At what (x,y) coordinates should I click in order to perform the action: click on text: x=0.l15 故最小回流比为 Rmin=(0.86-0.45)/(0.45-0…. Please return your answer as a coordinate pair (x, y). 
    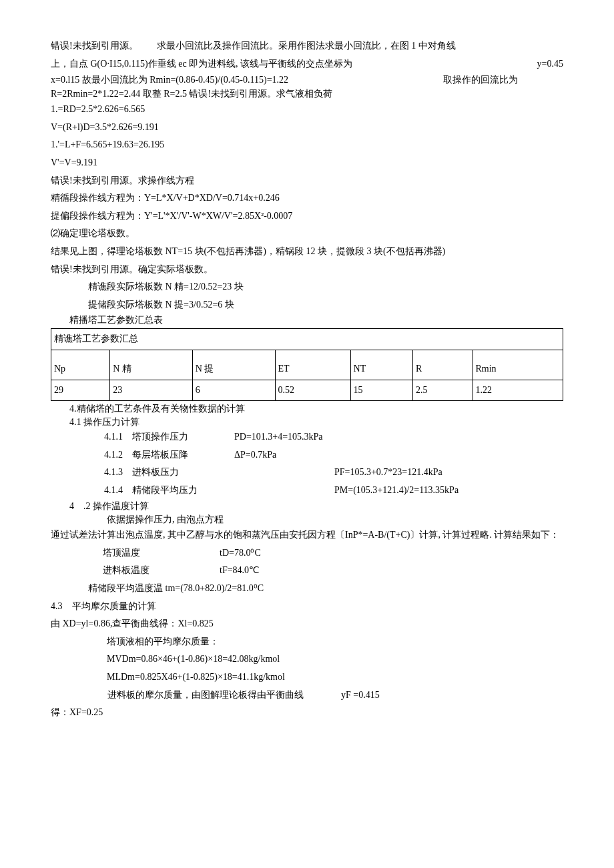
    Looking at the image, I should click on (194, 80).